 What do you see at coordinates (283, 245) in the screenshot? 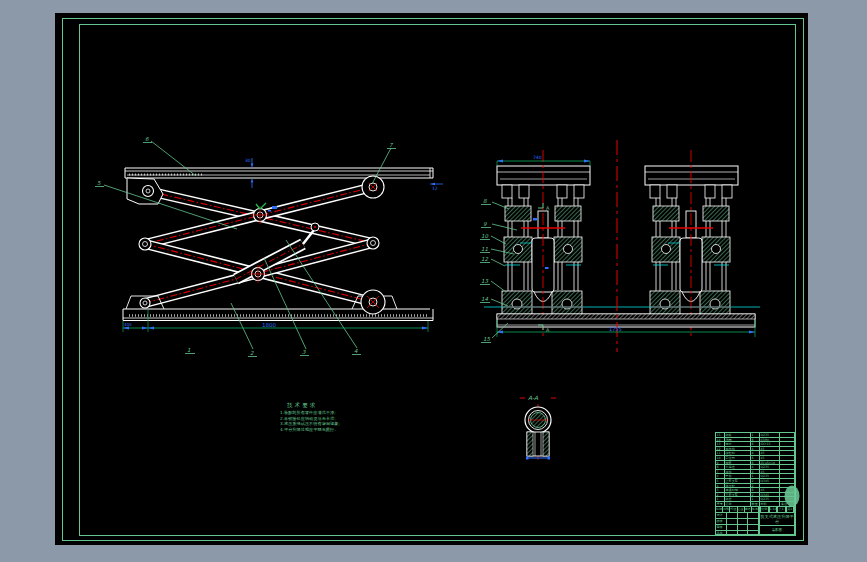
I see `side-view-dimensions: 400 1800 30 12` at bounding box center [283, 245].